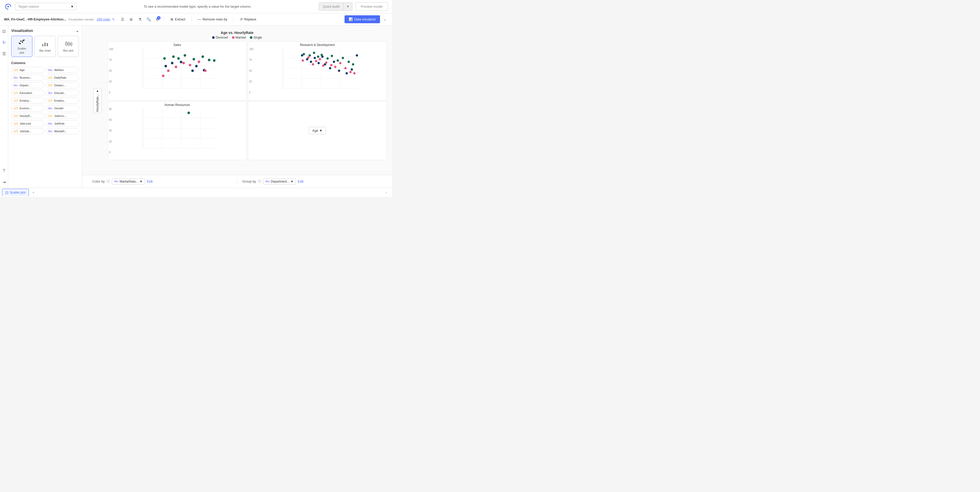 The width and height of the screenshot is (980, 492). Describe the element at coordinates (33, 193) in the screenshot. I see `add-tab-button: +` at that location.